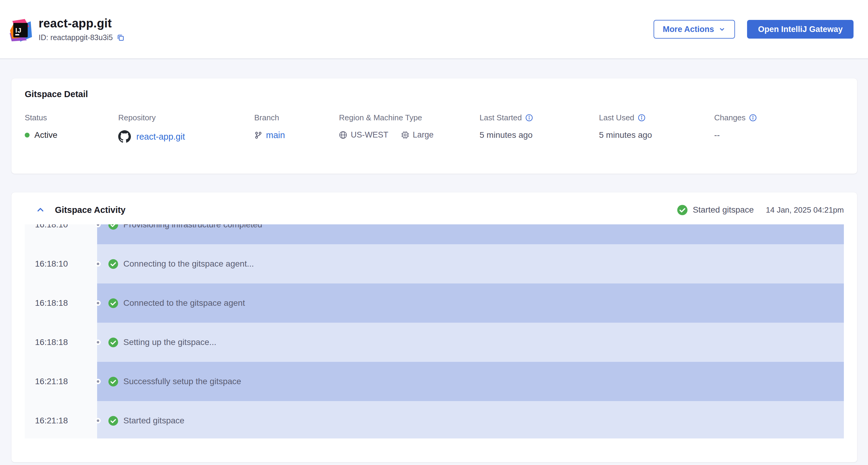 The width and height of the screenshot is (868, 465). Describe the element at coordinates (21, 30) in the screenshot. I see `intellij-idea-logo-icon: IJ` at that location.